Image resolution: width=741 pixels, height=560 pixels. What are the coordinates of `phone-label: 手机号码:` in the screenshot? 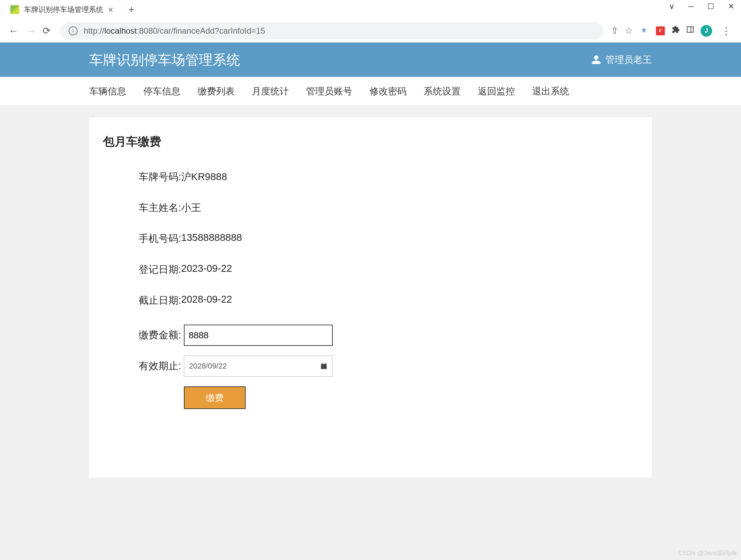 It's located at (160, 239).